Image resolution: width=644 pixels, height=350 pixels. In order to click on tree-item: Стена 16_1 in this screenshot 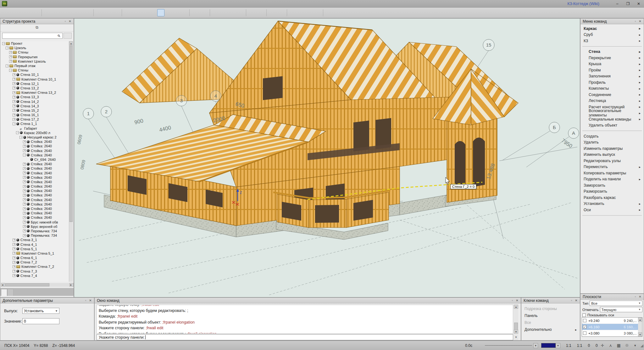, I will do `click(35, 115)`.